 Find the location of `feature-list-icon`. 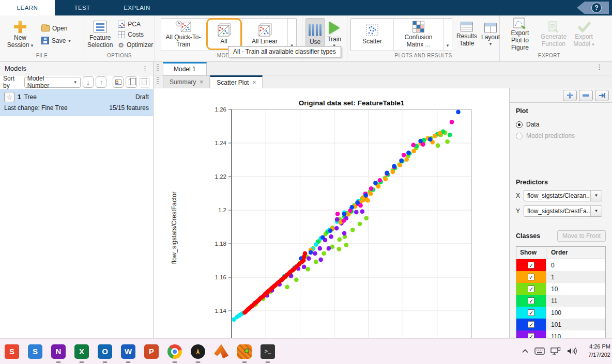

feature-list-icon is located at coordinates (100, 27).